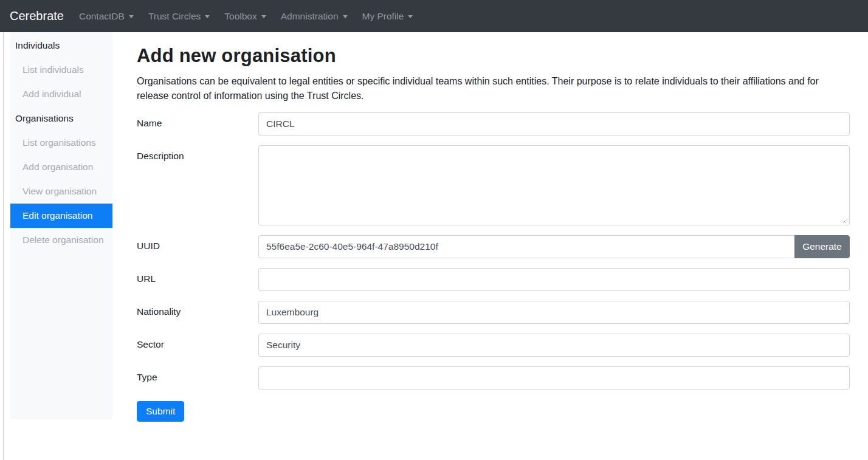  I want to click on nav-item-label: ContactDB, so click(102, 16).